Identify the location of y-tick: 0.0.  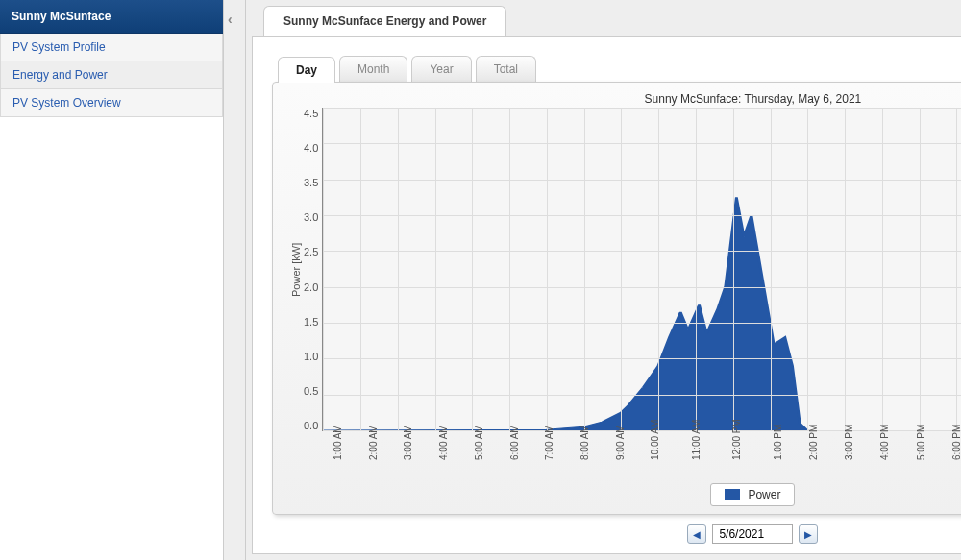
(311, 426).